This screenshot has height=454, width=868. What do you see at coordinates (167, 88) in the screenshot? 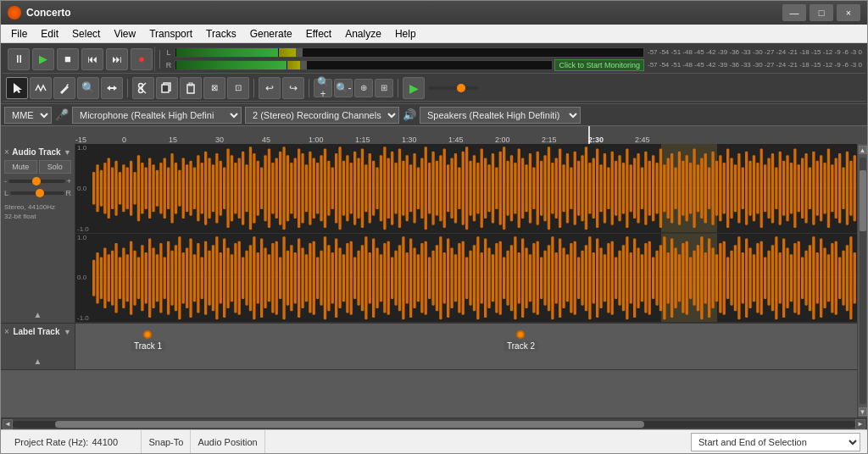
I see `copy-button` at bounding box center [167, 88].